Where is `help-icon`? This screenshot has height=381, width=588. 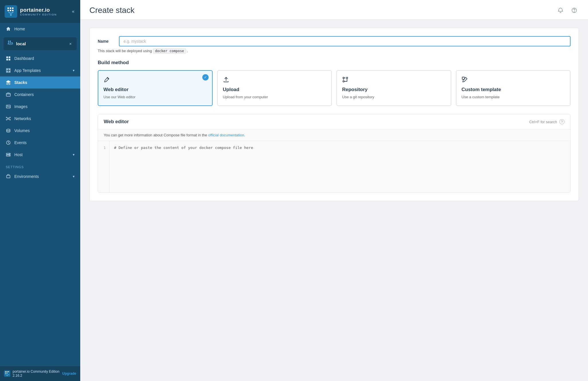 help-icon is located at coordinates (574, 10).